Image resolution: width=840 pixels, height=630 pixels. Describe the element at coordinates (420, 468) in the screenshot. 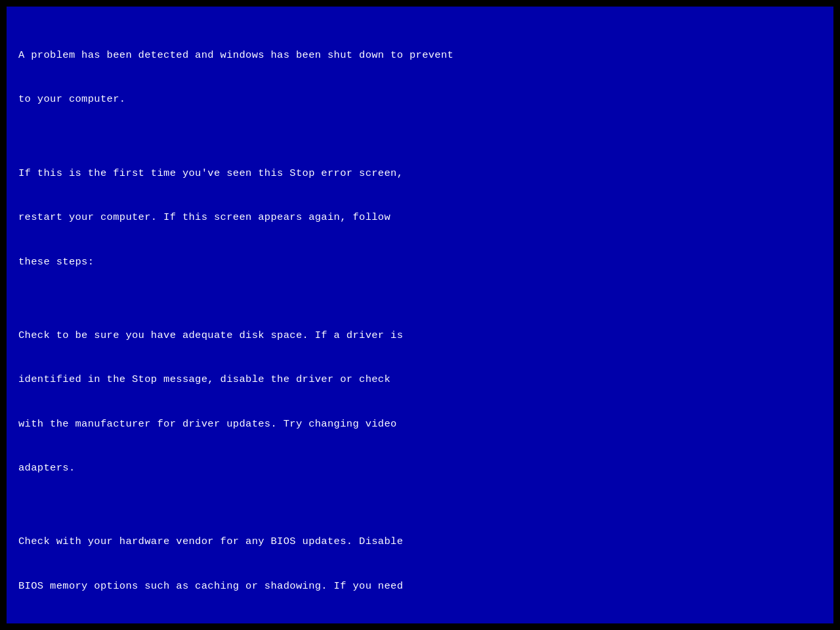

I see `bsod-line-9: adapters.` at that location.